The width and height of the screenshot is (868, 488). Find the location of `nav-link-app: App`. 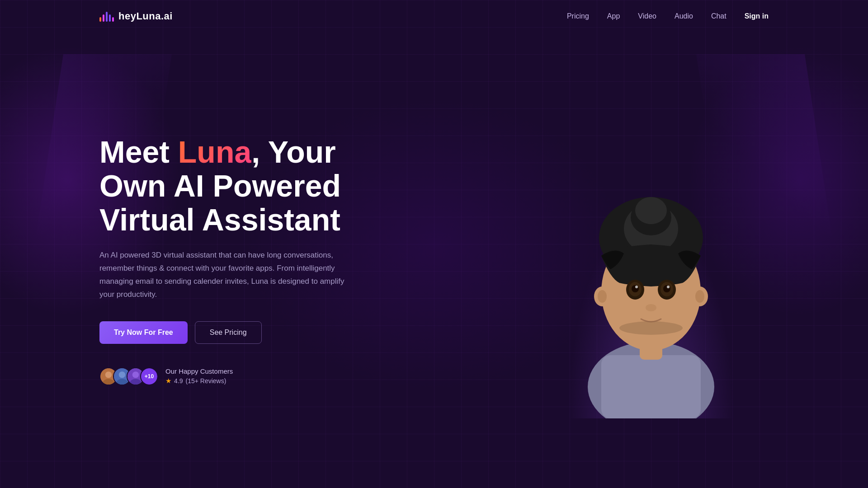

nav-link-app: App is located at coordinates (613, 16).